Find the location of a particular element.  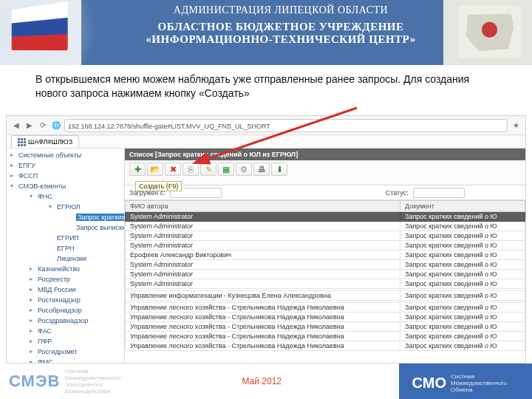

table-row: Ерофеев Александр ВикторовичЗапрос кратк… is located at coordinates (325, 256).